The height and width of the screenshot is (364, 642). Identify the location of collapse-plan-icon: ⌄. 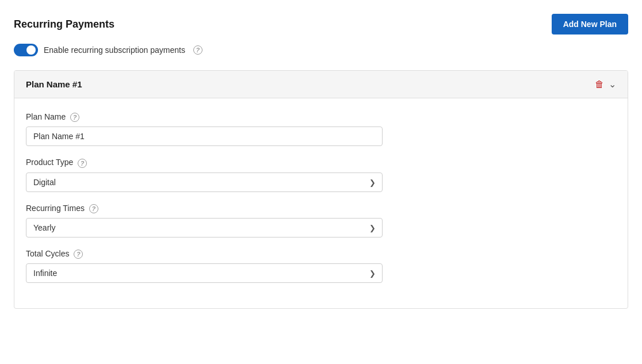
(612, 84).